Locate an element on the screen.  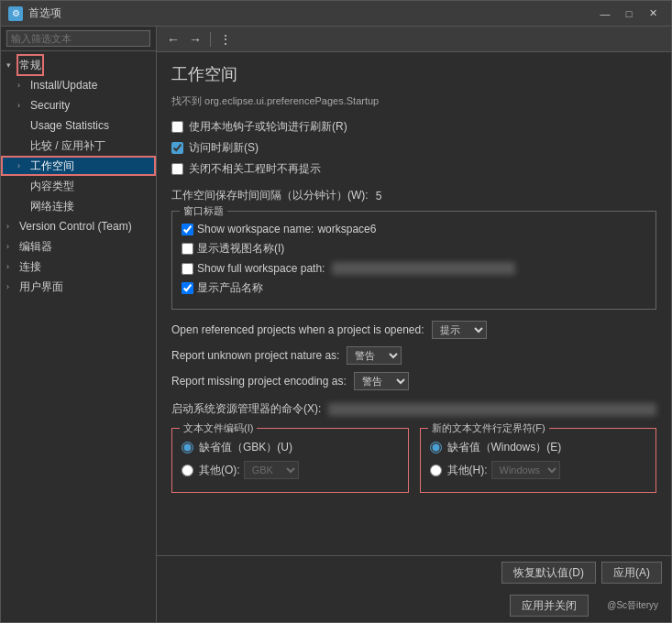
command-label: 启动系统资源管理器的命令(X): is located at coordinates (246, 409).